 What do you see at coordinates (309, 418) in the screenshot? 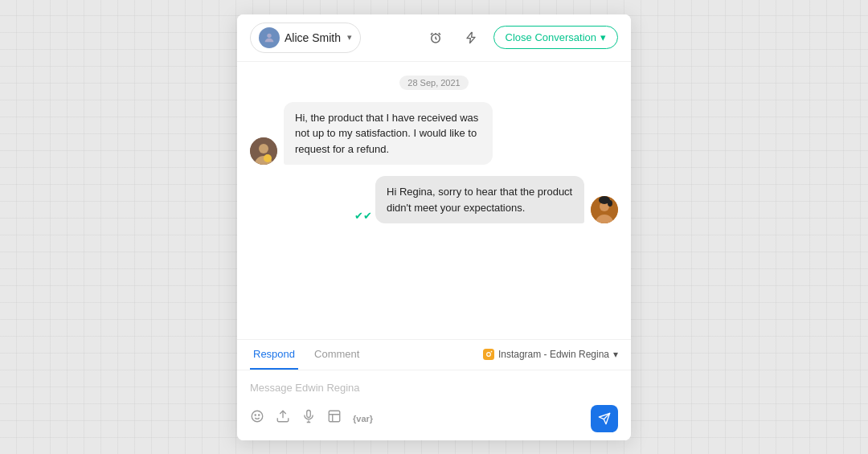
I see `audio-icon-button` at bounding box center [309, 418].